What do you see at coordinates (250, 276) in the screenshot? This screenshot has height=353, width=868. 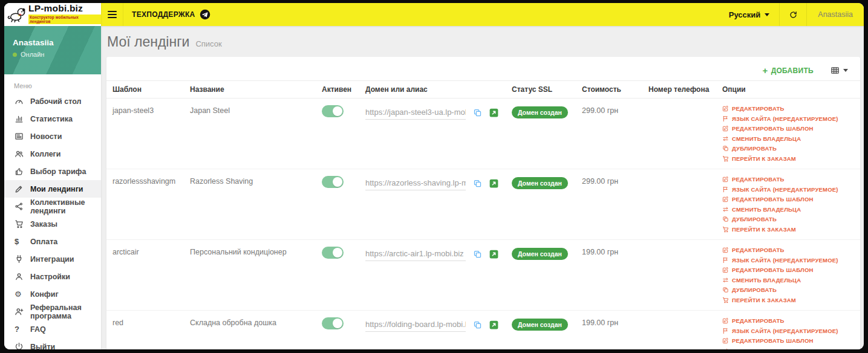 I see `name-cell: Персональний кондиціонер` at bounding box center [250, 276].